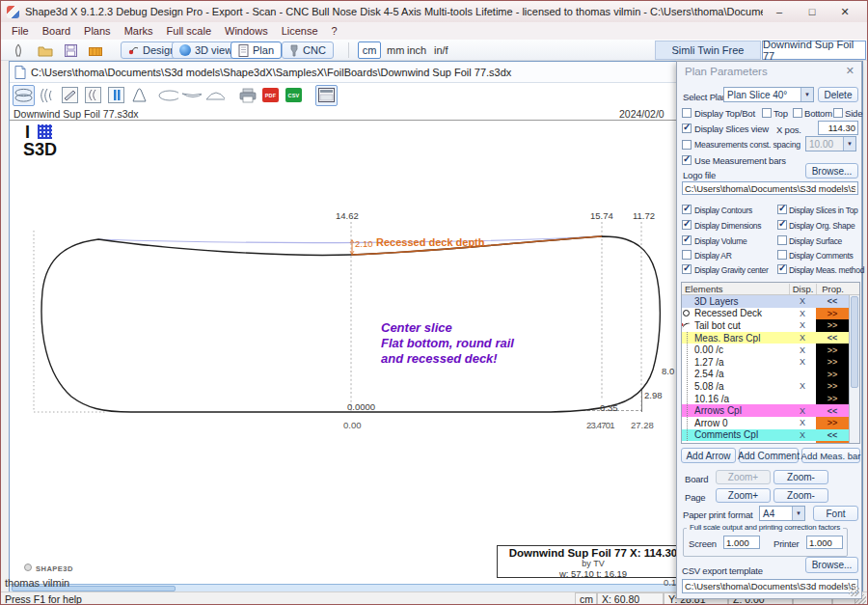 This screenshot has width=868, height=605. Describe the element at coordinates (782, 513) in the screenshot. I see `paper-format-dropdown: A4 ▼` at that location.